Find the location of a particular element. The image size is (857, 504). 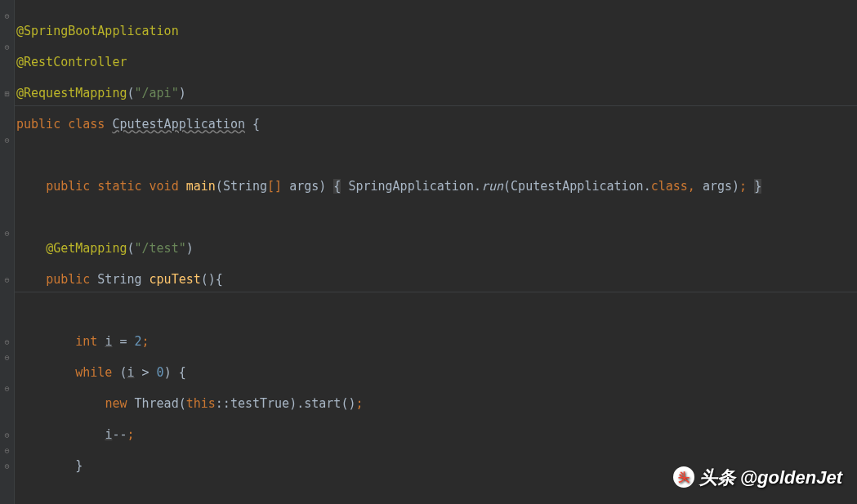

method-call: run is located at coordinates (492, 186).